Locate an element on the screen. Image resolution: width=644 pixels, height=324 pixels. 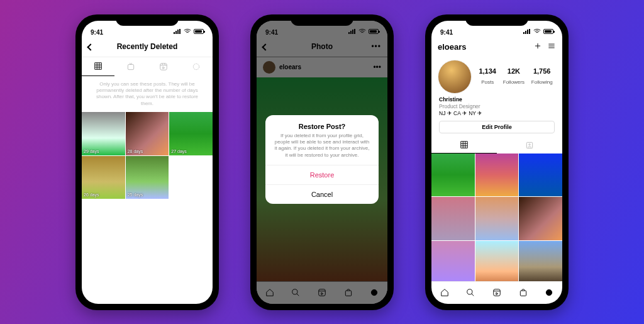
display-name: Christine is located at coordinates (497, 99).